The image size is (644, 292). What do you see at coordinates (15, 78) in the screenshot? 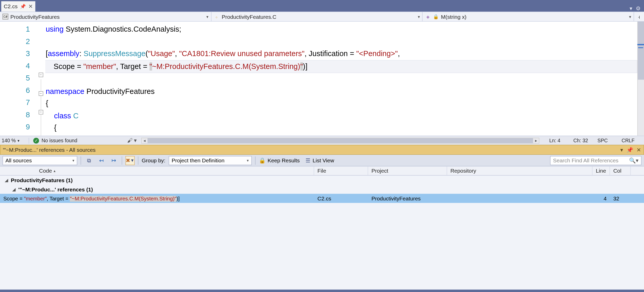
I see `line-num: 5` at bounding box center [15, 78].